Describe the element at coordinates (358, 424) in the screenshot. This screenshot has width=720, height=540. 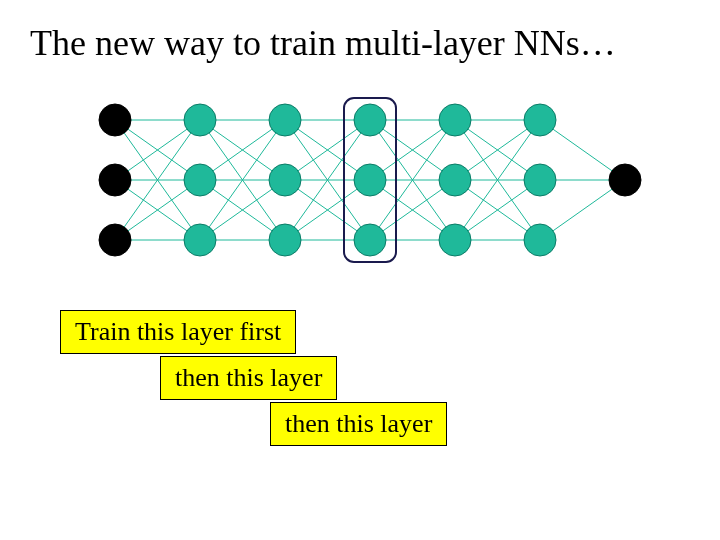
I see `caption-then-2: then this layer` at that location.